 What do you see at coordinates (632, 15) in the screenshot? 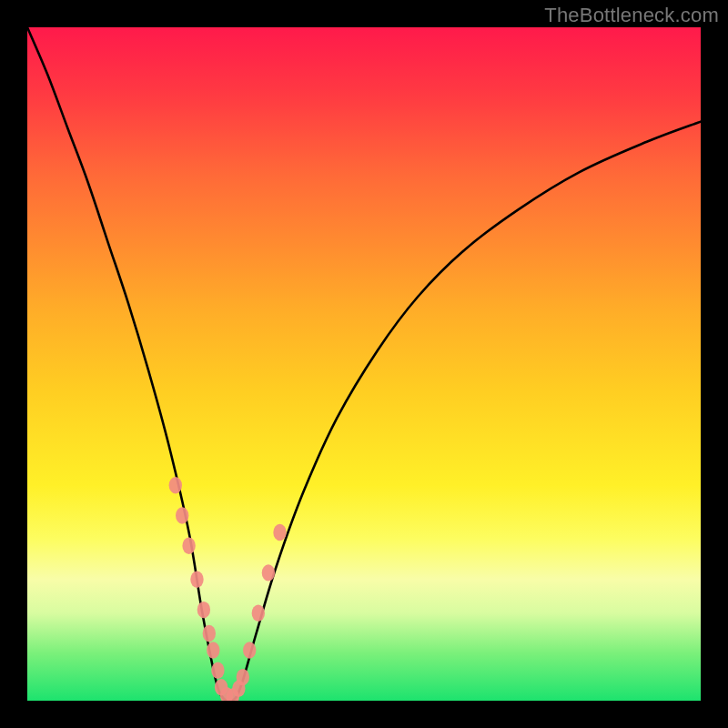
I see `watermark-text: TheBottleneck.com` at bounding box center [632, 15].